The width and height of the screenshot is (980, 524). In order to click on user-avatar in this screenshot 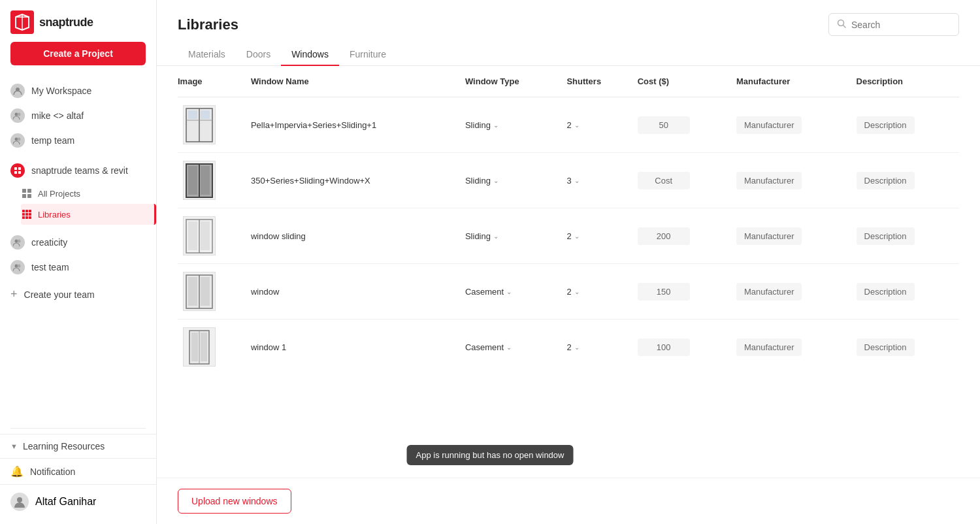, I will do `click(20, 502)`.